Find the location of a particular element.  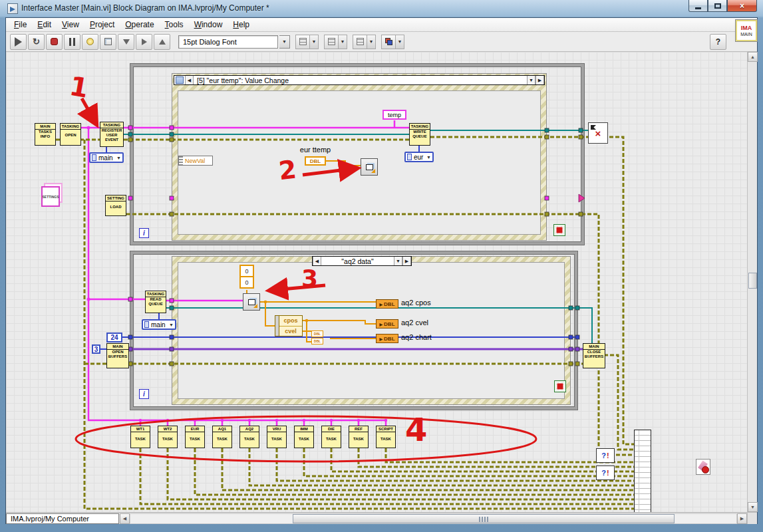

menu-file: File is located at coordinates (20, 25).